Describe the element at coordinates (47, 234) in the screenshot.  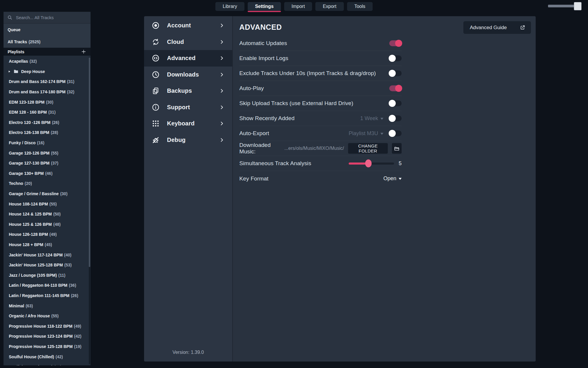
I see `playlist-item-house-126-128-bpm: House 126-128 BPM(49)` at that location.